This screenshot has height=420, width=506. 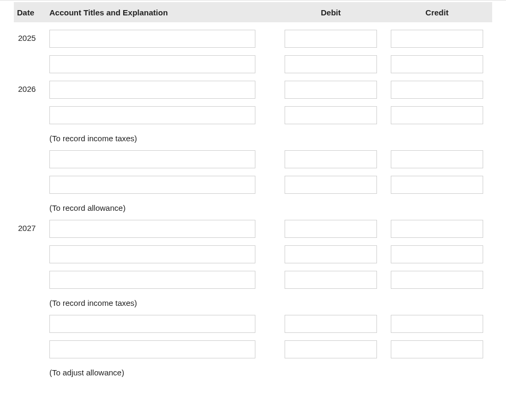 I want to click on header-debit: Debit, so click(x=331, y=13).